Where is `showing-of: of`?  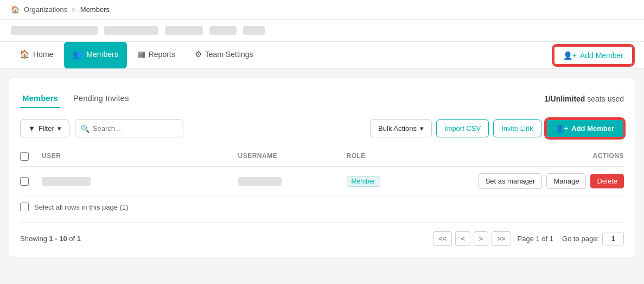
showing-of: of is located at coordinates (73, 239).